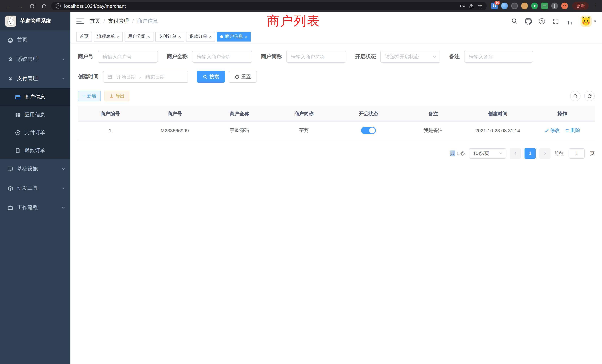 The width and height of the screenshot is (602, 364). What do you see at coordinates (168, 37) in the screenshot?
I see `tab-label: 支付订单` at bounding box center [168, 37].